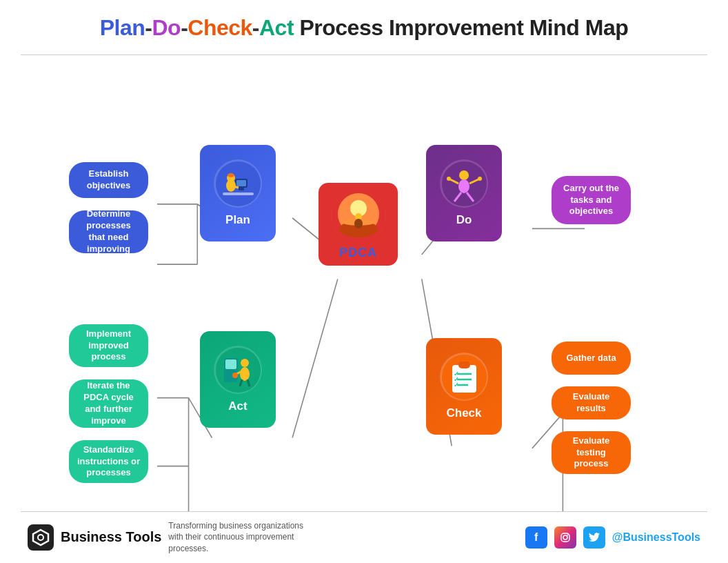 This screenshot has width=728, height=563. What do you see at coordinates (536, 537) in the screenshot?
I see `facebook-icon: f` at bounding box center [536, 537].